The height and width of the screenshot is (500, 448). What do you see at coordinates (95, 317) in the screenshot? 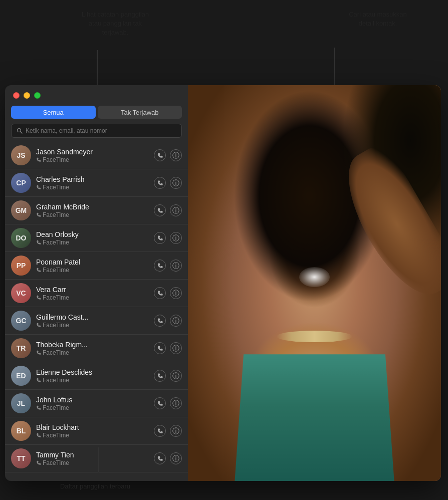
I see `contact-name: Guillermo Cast...` at bounding box center [95, 317].